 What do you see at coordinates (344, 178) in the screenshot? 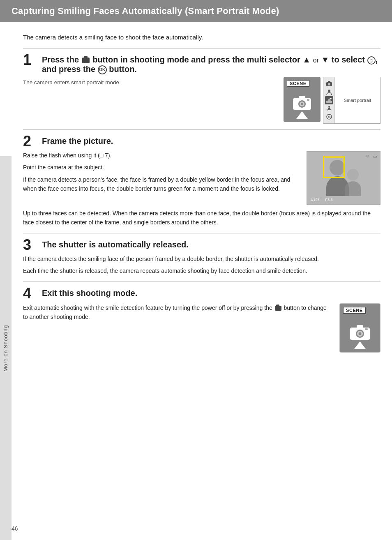
I see `person-silhouette-group` at bounding box center [344, 178].